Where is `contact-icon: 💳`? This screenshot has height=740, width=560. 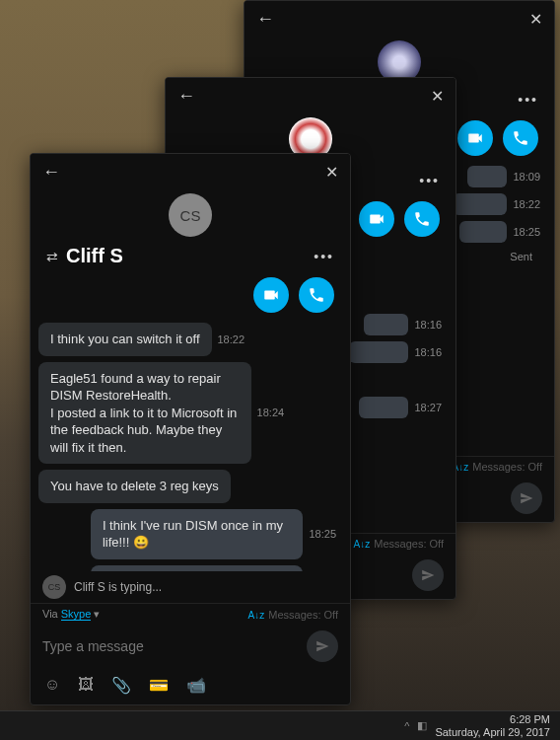 contact-icon: 💳 is located at coordinates (159, 685).